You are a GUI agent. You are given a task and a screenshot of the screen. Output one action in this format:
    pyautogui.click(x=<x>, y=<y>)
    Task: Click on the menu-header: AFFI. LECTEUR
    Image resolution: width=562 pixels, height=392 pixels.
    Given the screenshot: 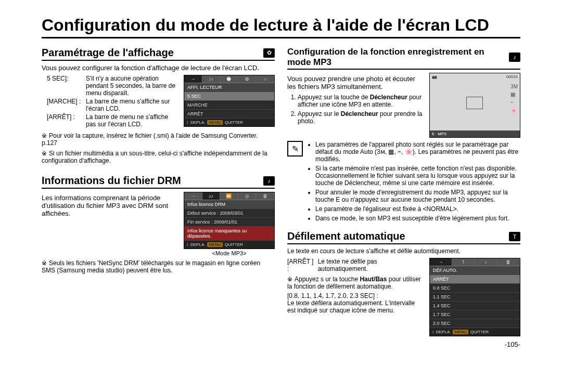 What is the action you would take?
    pyautogui.click(x=229, y=87)
    